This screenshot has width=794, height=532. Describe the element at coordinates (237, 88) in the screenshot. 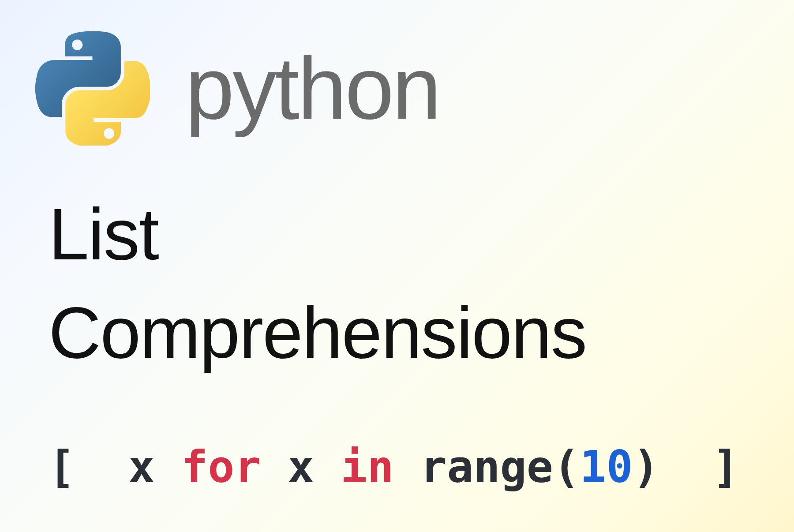

I see `header-row: python` at that location.